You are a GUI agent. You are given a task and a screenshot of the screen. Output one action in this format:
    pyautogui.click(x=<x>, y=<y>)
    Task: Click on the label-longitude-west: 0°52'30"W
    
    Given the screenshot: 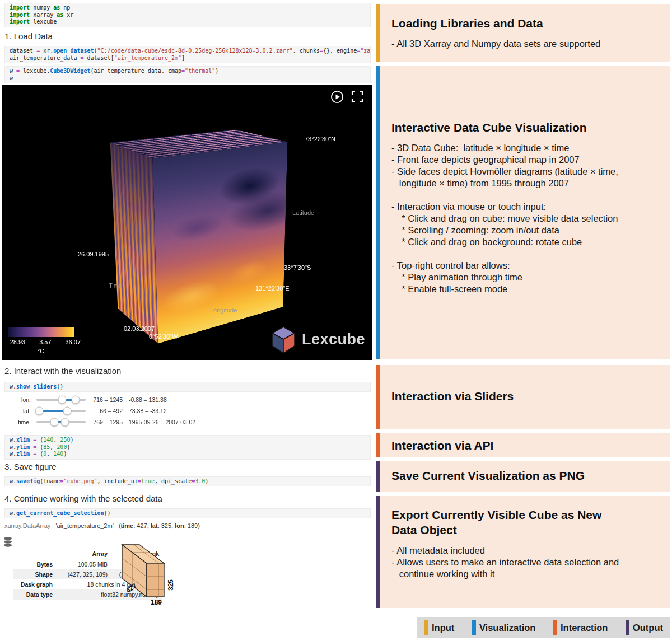 What is the action you would take?
    pyautogui.click(x=164, y=336)
    